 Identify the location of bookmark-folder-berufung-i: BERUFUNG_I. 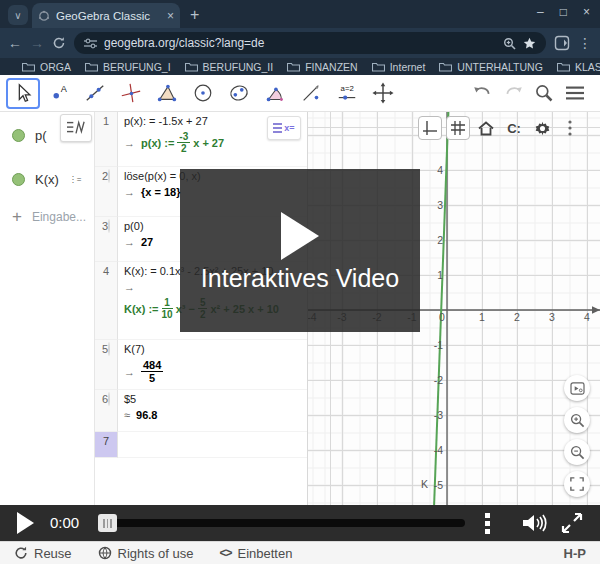
(128, 67).